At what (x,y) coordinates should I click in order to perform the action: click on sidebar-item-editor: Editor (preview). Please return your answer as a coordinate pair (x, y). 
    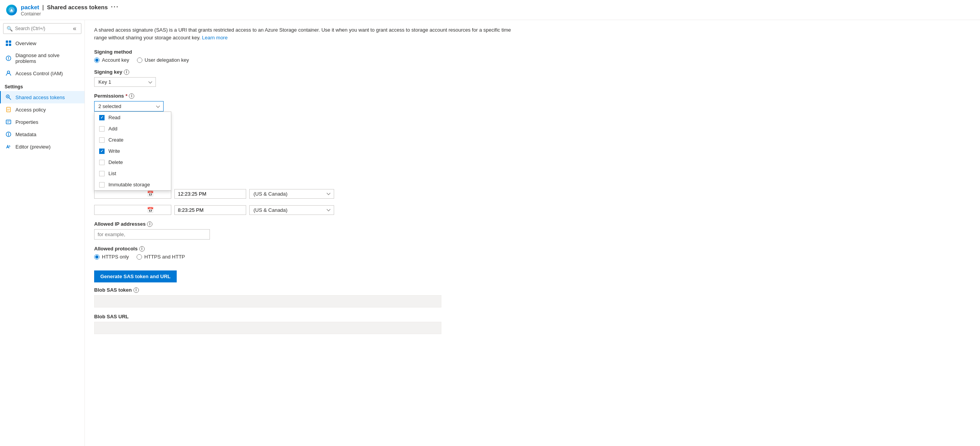
    Looking at the image, I should click on (42, 147).